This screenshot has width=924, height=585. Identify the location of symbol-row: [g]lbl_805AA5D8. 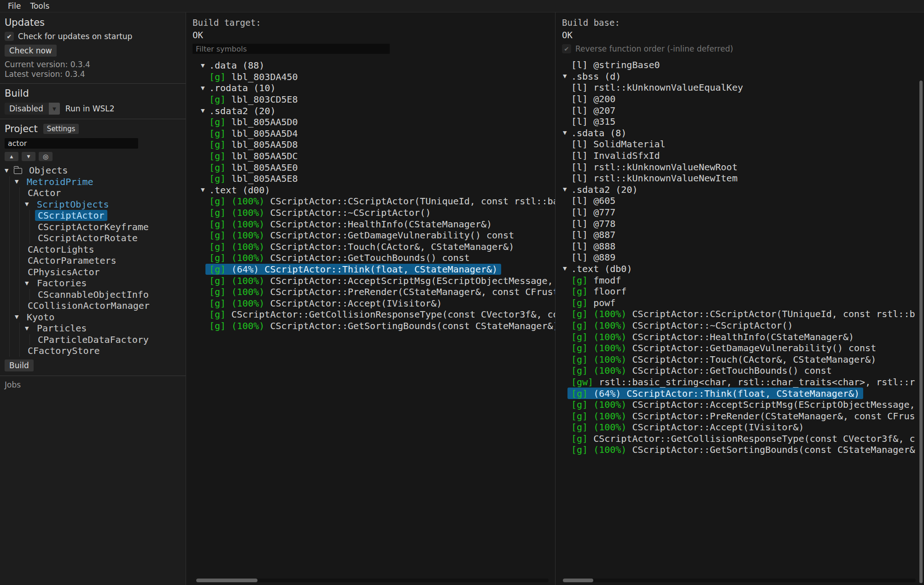
(376, 145).